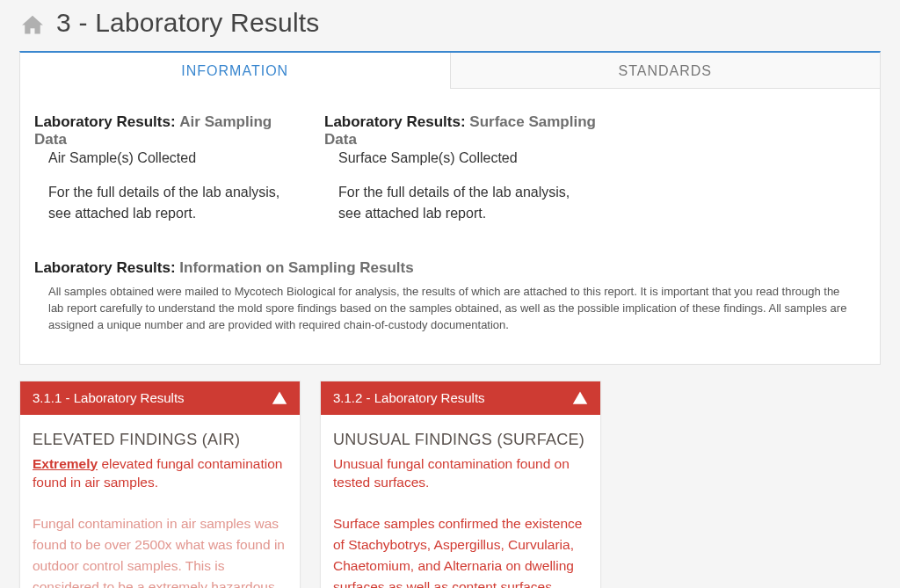  I want to click on air-sampling-block: Laboratory Results: Air Sampling Data Ai…, so click(171, 169).